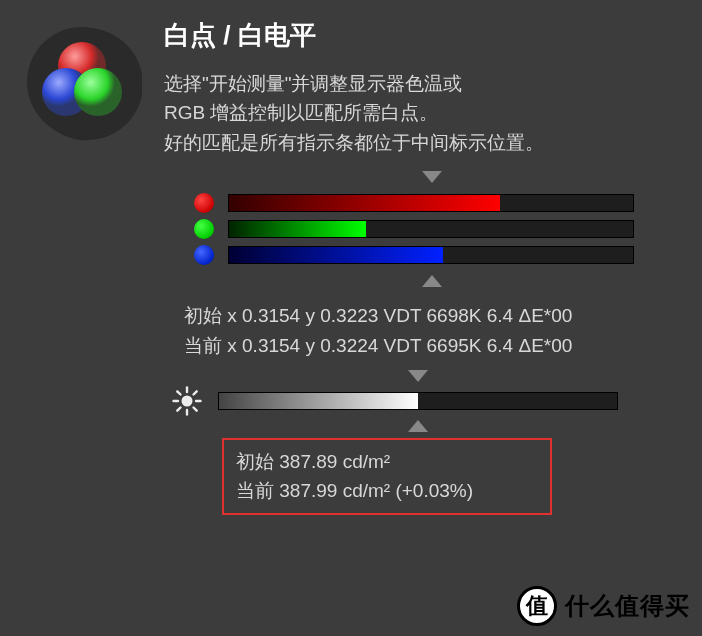 The image size is (702, 636). Describe the element at coordinates (604, 606) in the screenshot. I see `watermark: 值 什么值得买` at that location.